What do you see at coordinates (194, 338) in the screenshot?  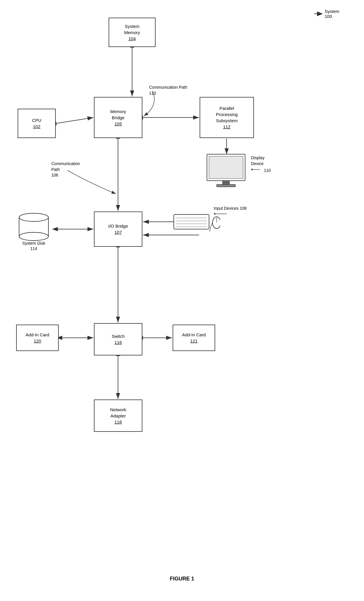 I see `add-in-card-121-box: Add-In Card 121` at bounding box center [194, 338].